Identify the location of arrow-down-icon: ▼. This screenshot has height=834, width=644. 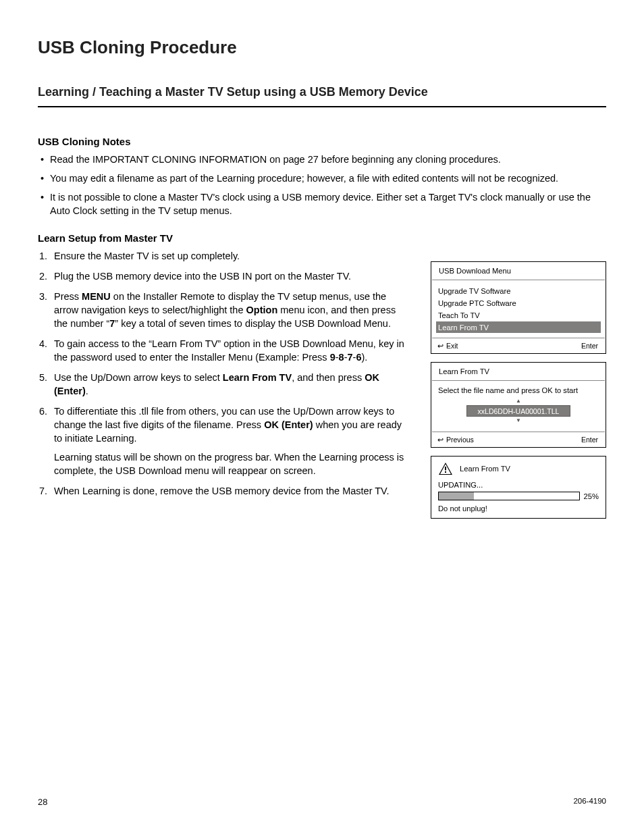
(518, 421).